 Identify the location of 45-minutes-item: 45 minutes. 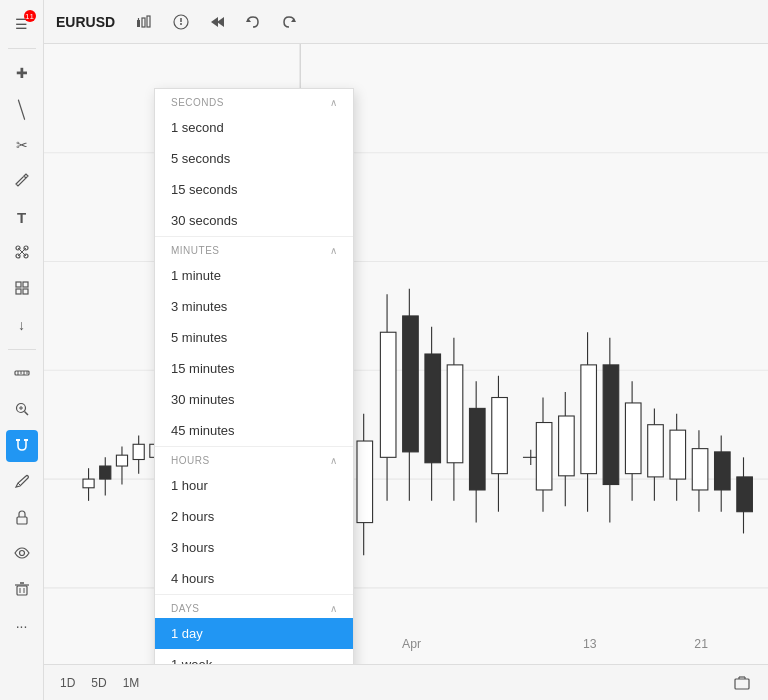
(254, 430).